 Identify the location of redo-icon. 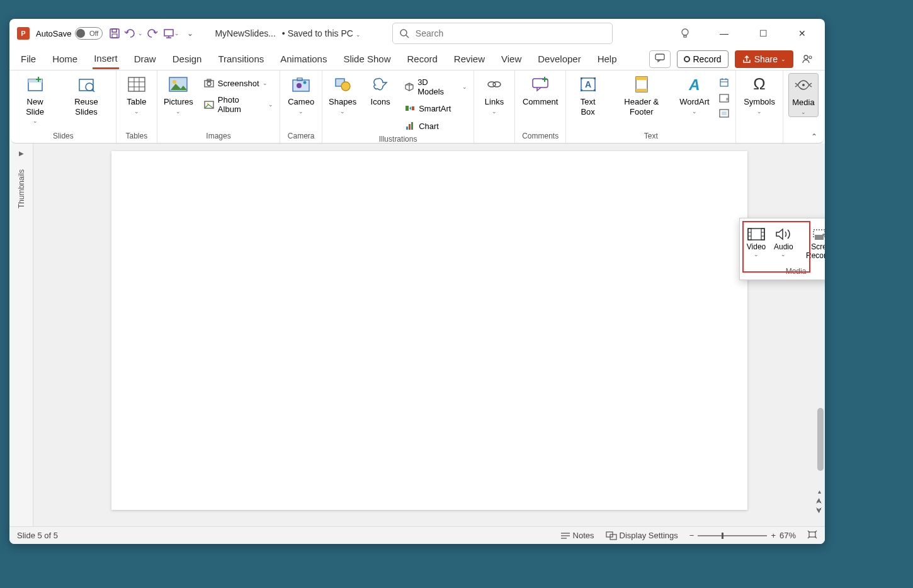
(152, 33).